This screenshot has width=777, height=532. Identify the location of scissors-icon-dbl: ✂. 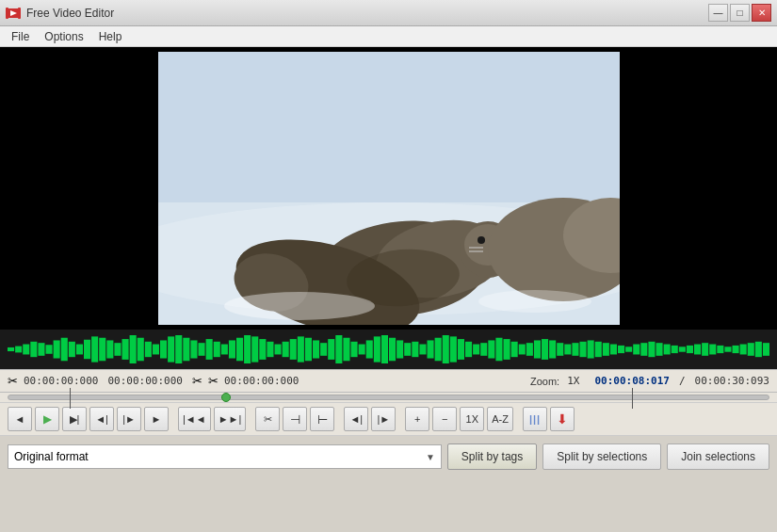
(213, 380).